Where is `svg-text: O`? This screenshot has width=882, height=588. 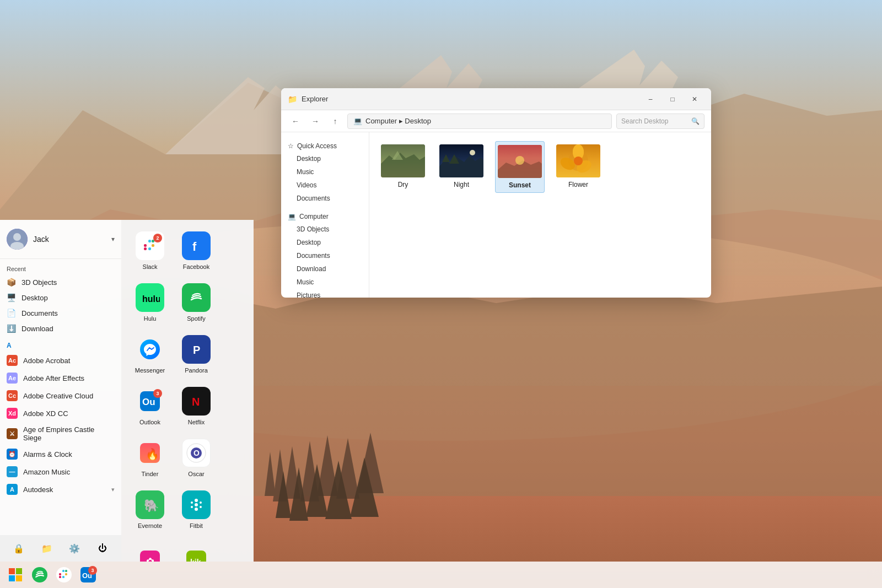 svg-text: O is located at coordinates (196, 453).